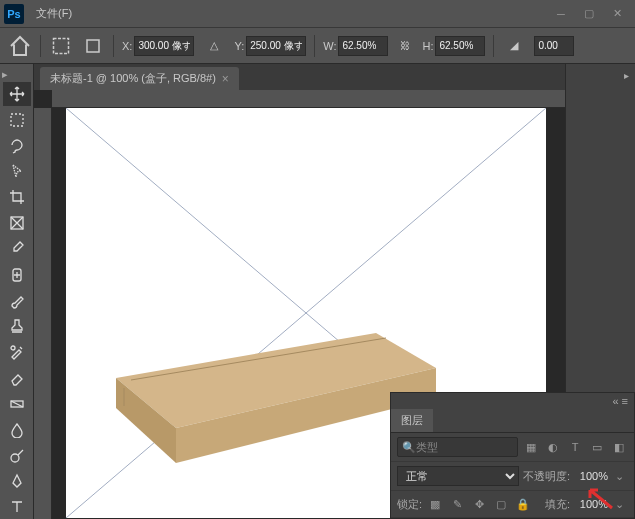 This screenshot has width=635, height=519. Describe the element at coordinates (164, 46) in the screenshot. I see `x-input` at that location.